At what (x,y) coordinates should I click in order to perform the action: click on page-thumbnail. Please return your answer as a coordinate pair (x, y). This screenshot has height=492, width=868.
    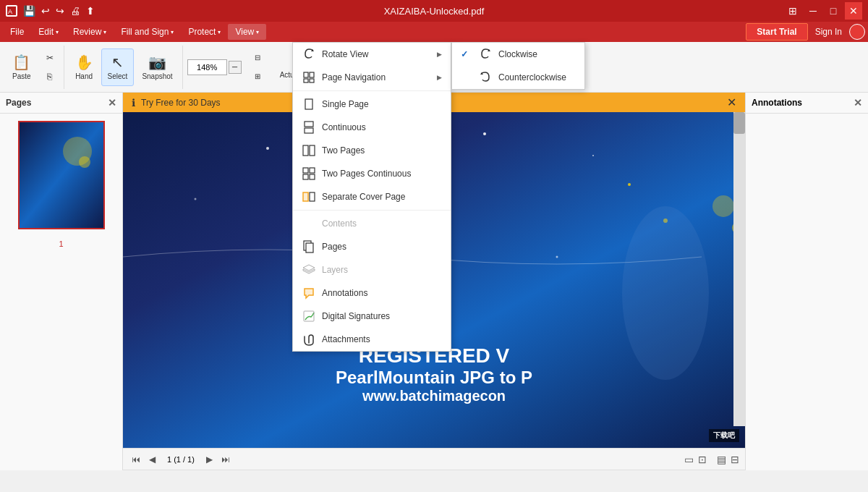
    Looking at the image, I should click on (61, 175).